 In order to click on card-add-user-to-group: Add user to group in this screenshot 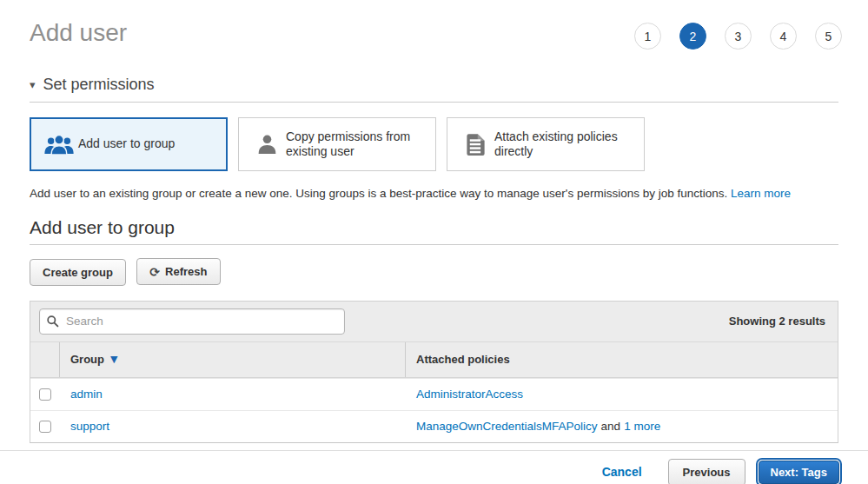, I will do `click(129, 144)`.